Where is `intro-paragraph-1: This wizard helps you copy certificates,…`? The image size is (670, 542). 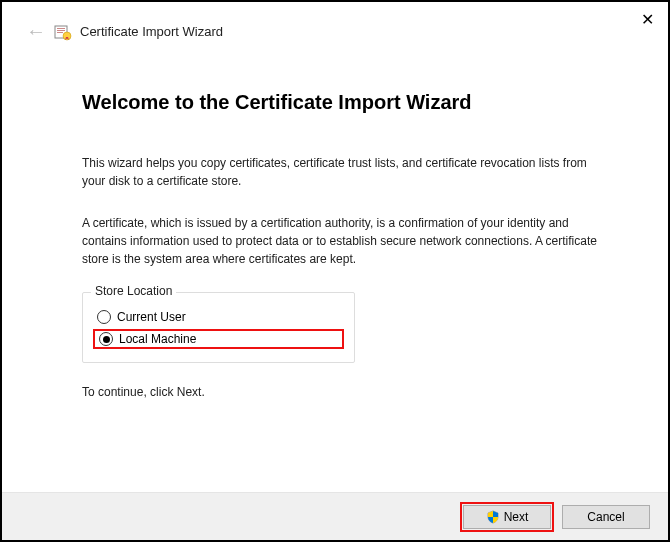
intro-paragraph-1: This wizard helps you copy certificates,… is located at coordinates (342, 172).